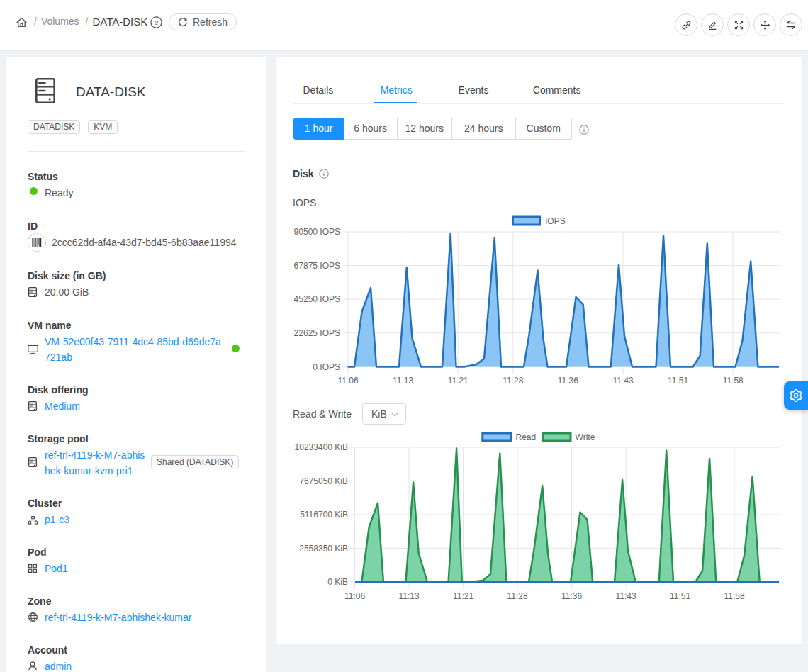 This screenshot has height=672, width=808. I want to click on svg-text: 7675050 KiB, so click(323, 481).